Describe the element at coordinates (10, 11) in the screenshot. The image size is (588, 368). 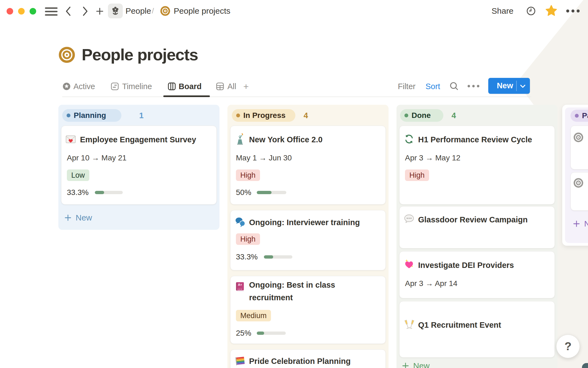
I see `traffic-light-close` at that location.